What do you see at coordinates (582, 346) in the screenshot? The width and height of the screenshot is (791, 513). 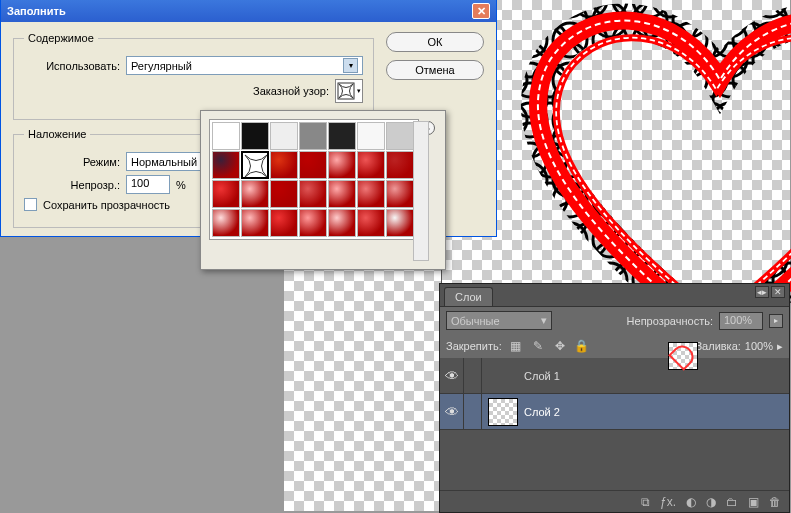 I see `lock-all-icon: 🔒` at bounding box center [582, 346].